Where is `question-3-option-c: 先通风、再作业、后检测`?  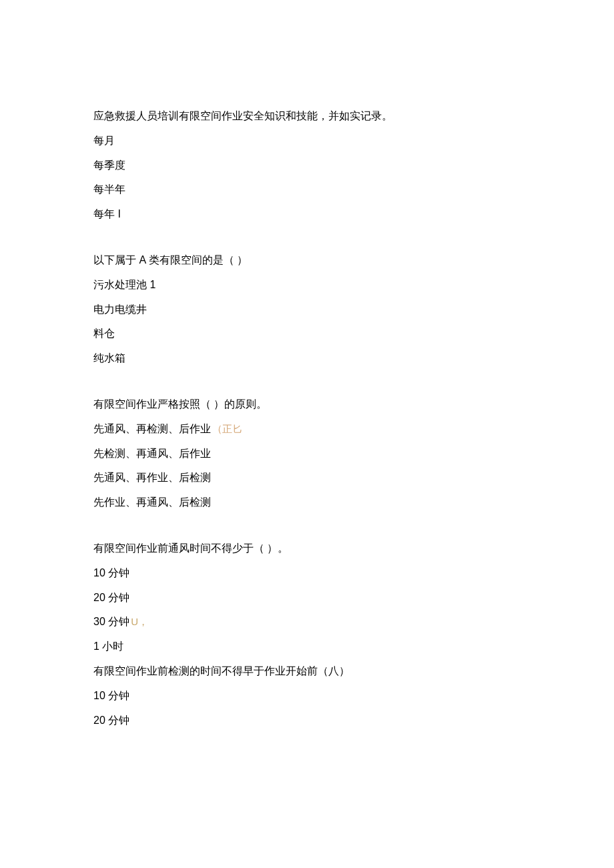
question-3-option-c: 先通风、再作业、后检测 is located at coordinates (307, 478).